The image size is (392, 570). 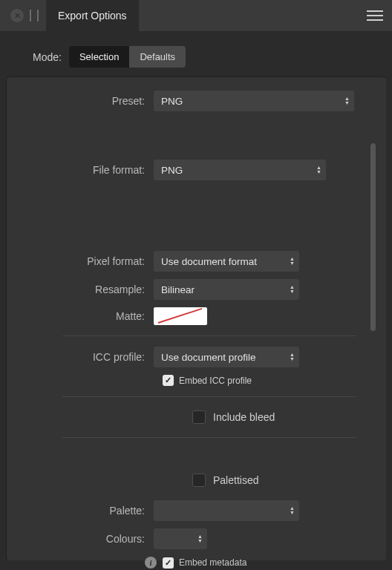 I want to click on resample-label: Resample:, so click(x=88, y=289).